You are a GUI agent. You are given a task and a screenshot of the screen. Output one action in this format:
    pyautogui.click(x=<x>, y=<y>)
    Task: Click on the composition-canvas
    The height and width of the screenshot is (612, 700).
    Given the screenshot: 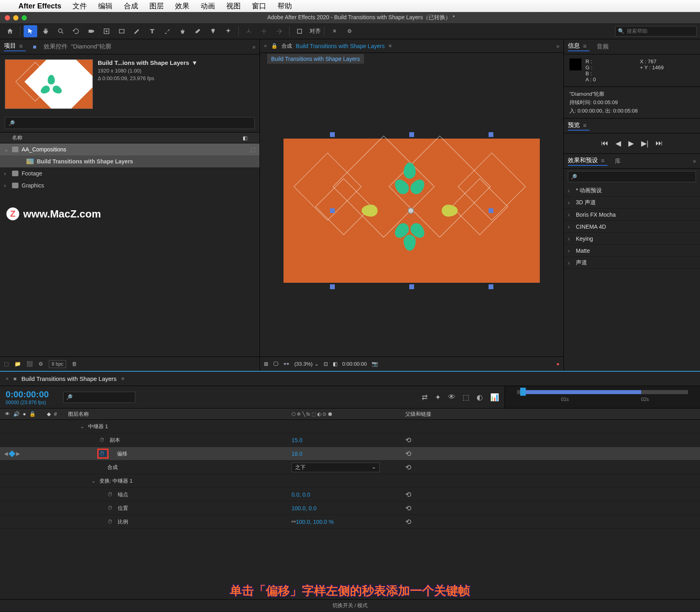 What is the action you would take?
    pyautogui.click(x=412, y=211)
    